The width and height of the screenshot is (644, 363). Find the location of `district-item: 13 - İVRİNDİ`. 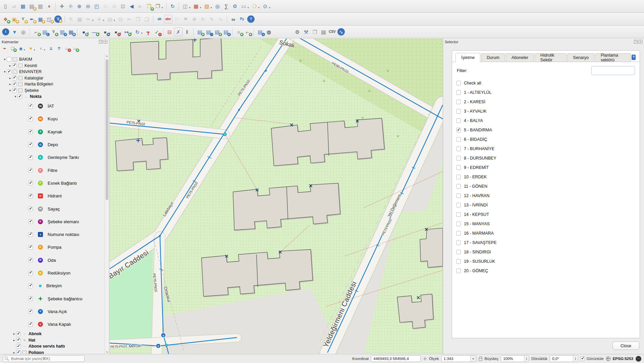

district-item: 13 - İVRİNDİ is located at coordinates (547, 205).